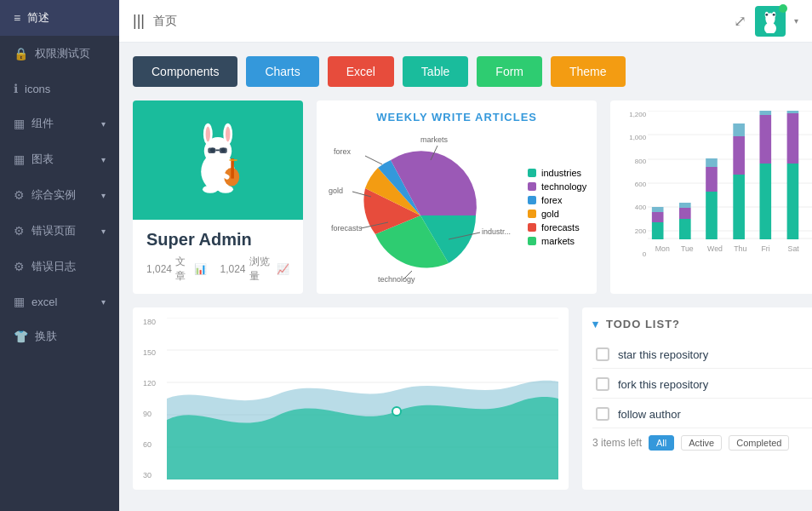  Describe the element at coordinates (730, 184) in the screenshot. I see `bar-chart-svg: Mon Tue Wed Thu Fri Sat Sun` at that location.